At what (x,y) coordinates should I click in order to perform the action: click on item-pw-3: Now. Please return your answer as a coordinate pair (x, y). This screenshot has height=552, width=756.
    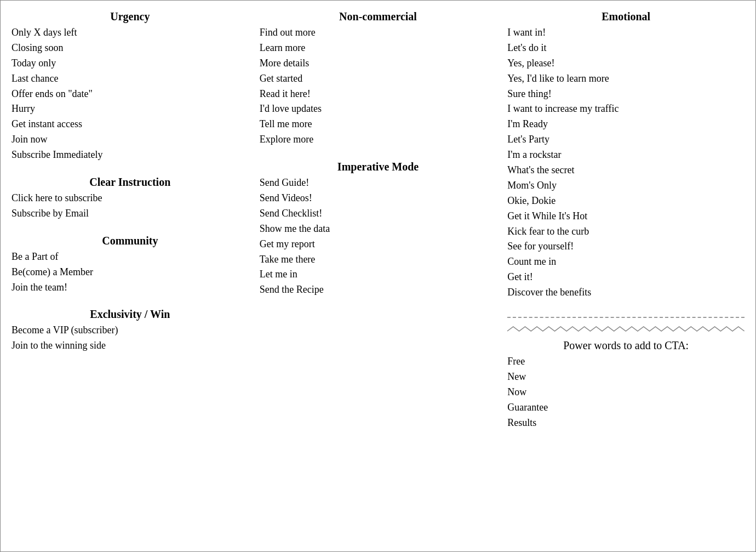
    Looking at the image, I should click on (626, 392).